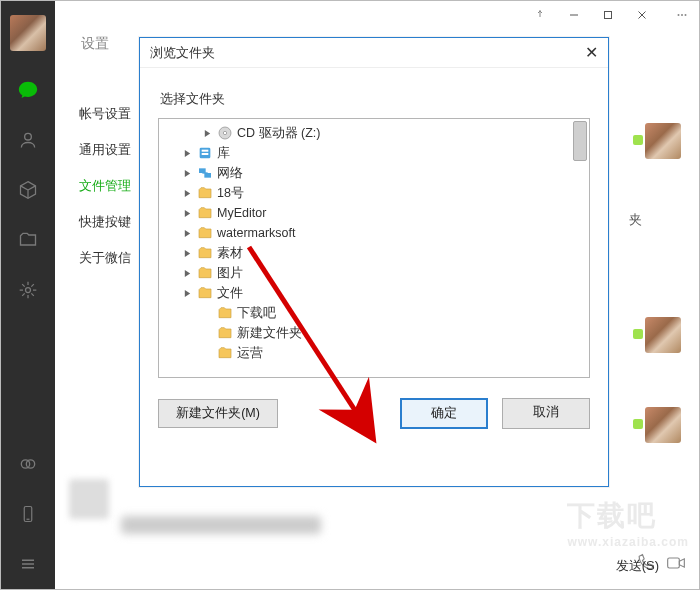 The image size is (700, 590). What do you see at coordinates (28, 464) in the screenshot?
I see `miniapp-icon` at bounding box center [28, 464].